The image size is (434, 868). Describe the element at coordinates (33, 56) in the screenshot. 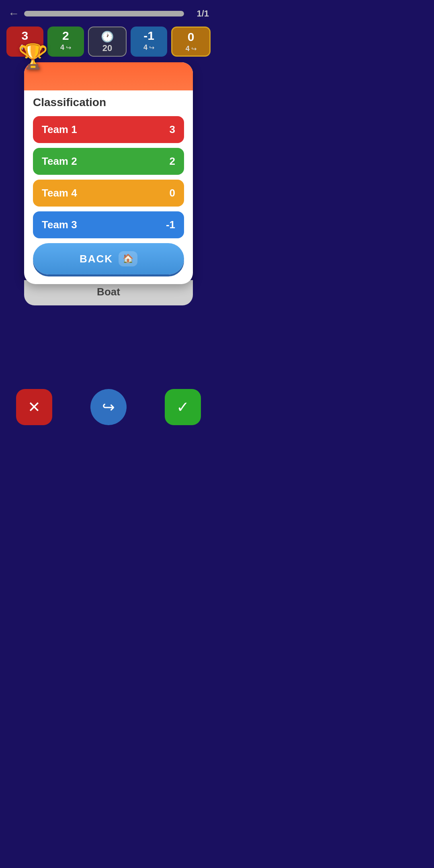

I see `trophy-icon: 🏆` at that location.